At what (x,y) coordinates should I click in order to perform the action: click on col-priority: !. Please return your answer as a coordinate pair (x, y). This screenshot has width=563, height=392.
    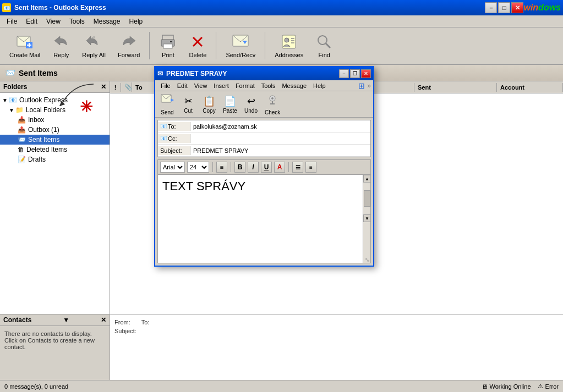
    Looking at the image, I should click on (116, 87).